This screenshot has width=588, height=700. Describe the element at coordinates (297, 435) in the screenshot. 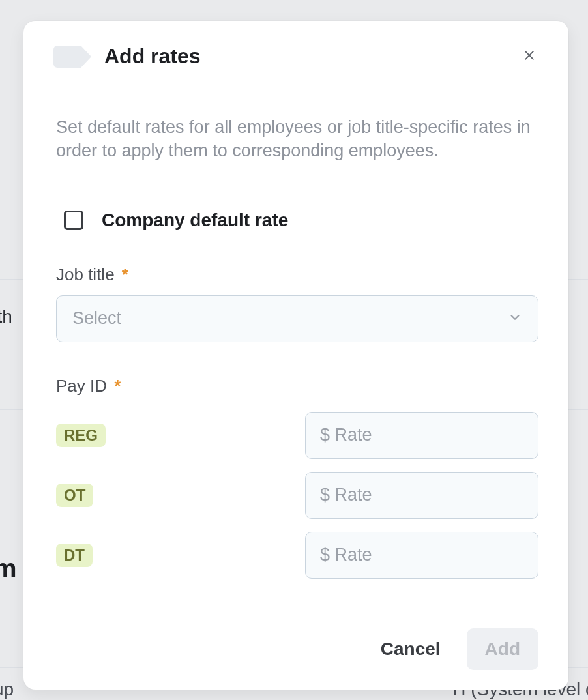

I see `pay-id-row-reg: REG` at that location.